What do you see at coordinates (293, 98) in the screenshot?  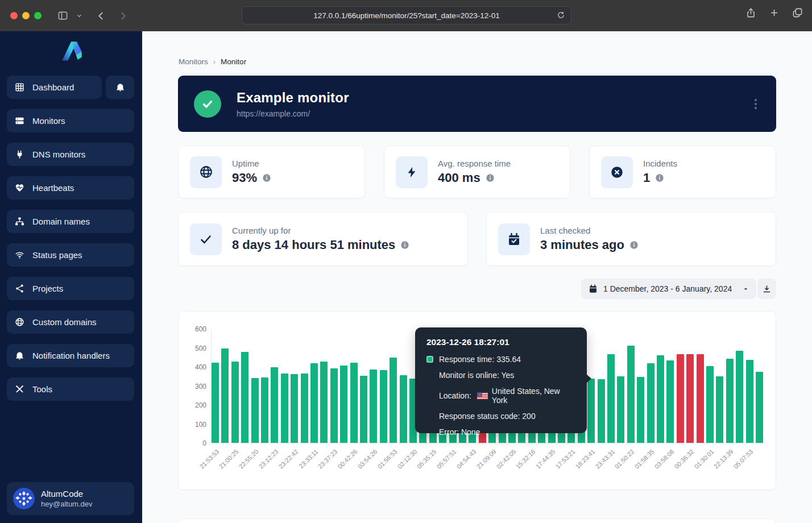 I see `monitor-title: Example monitor` at bounding box center [293, 98].